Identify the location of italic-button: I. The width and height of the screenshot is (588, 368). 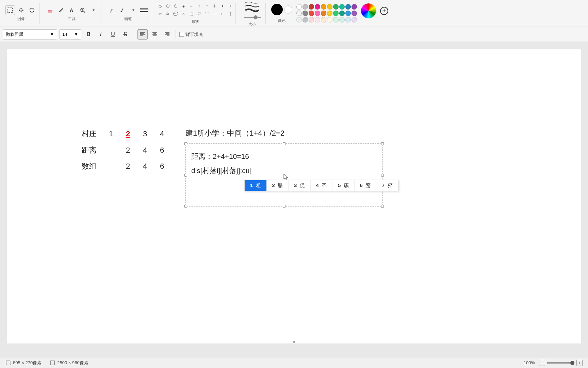
(101, 34).